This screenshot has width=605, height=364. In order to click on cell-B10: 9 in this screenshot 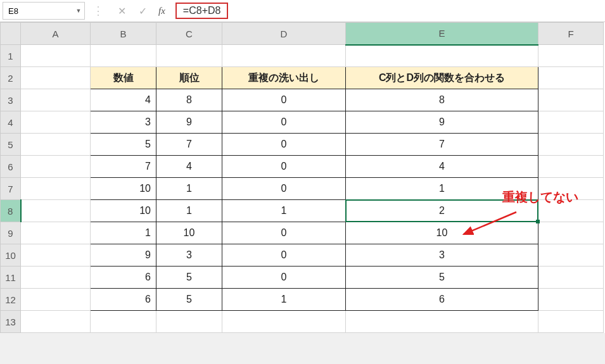, I will do `click(124, 256)`.